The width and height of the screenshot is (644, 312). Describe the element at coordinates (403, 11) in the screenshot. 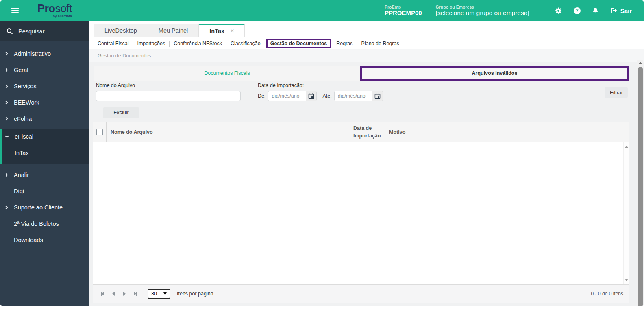

I see `company-field: ProEmp PPROEMP00` at that location.